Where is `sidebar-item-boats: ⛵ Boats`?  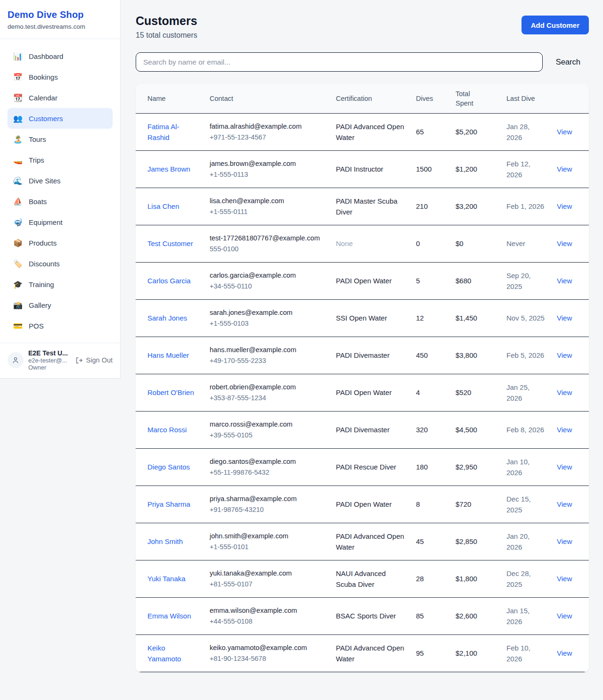 sidebar-item-boats: ⛵ Boats is located at coordinates (60, 201).